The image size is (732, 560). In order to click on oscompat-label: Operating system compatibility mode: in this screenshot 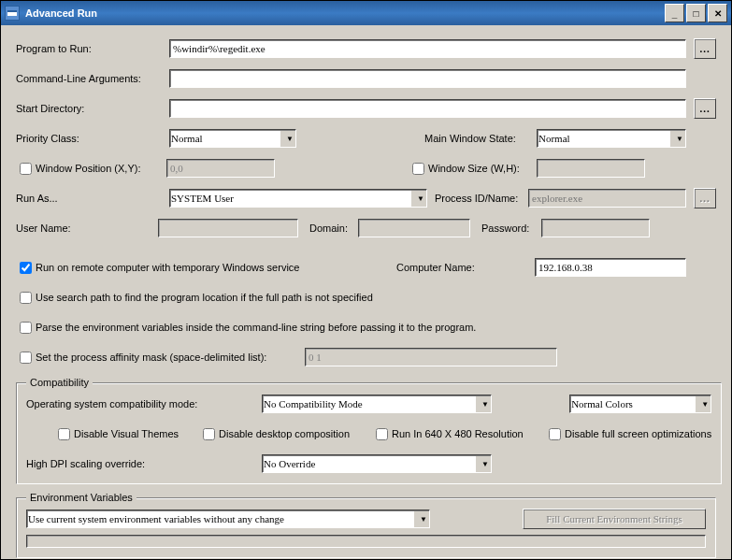, I will do `click(144, 404)`.